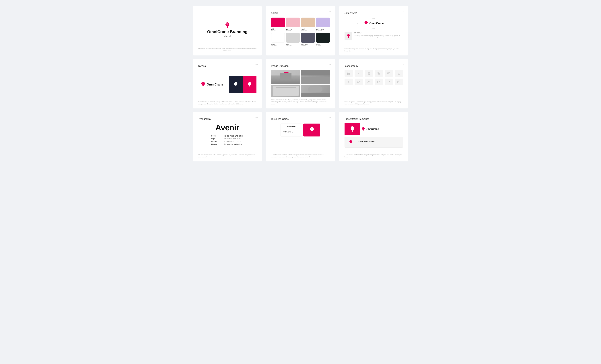  Describe the element at coordinates (300, 102) in the screenshot. I see `image-direction-description: These can include photos of you, your te…` at that location.